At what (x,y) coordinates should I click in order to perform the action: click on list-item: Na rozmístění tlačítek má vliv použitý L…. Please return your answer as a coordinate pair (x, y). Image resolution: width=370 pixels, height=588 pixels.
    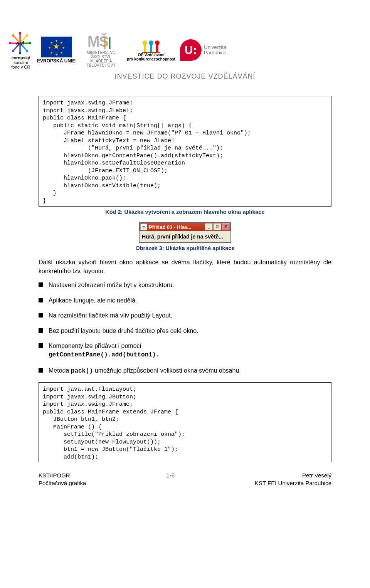
    Looking at the image, I should click on (185, 316).